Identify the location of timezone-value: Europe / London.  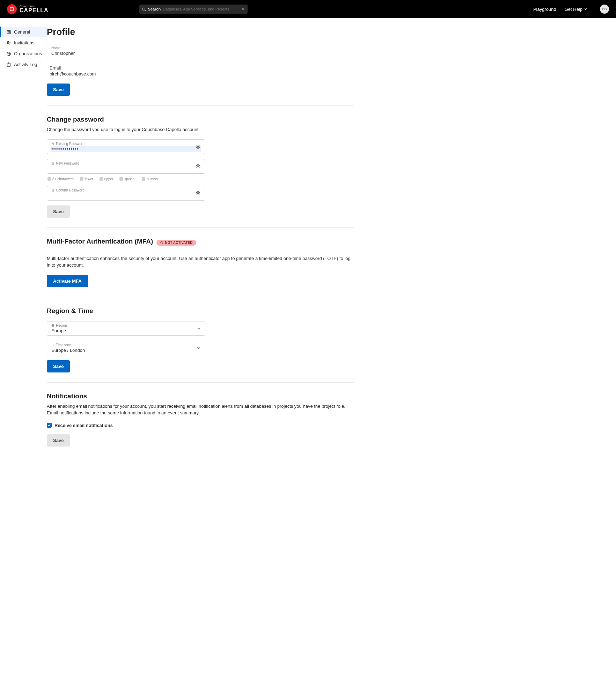
(126, 350).